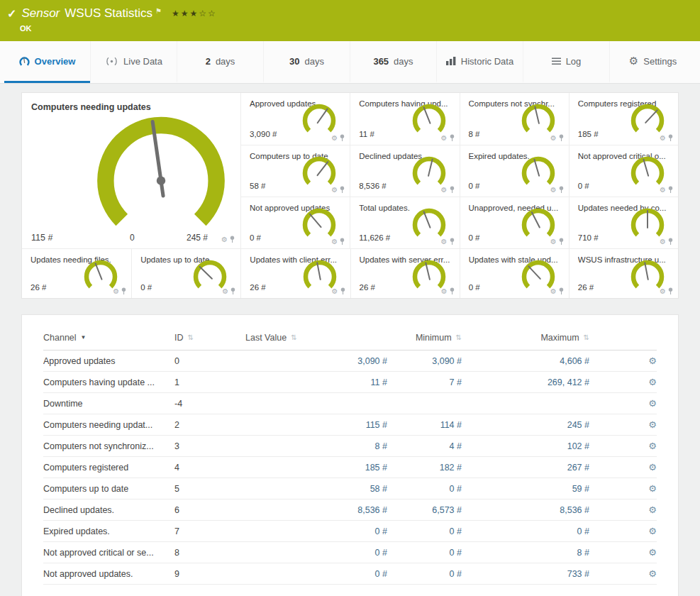  I want to click on table-row: Expired updates.70 #0 #0 #⚙, so click(350, 531).